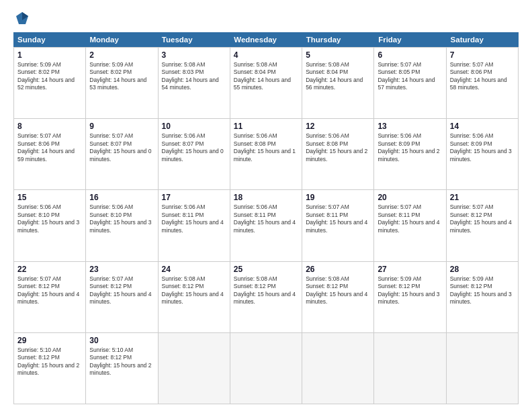 This screenshot has width=532, height=411. Describe the element at coordinates (338, 126) in the screenshot. I see `day-number: 12` at that location.